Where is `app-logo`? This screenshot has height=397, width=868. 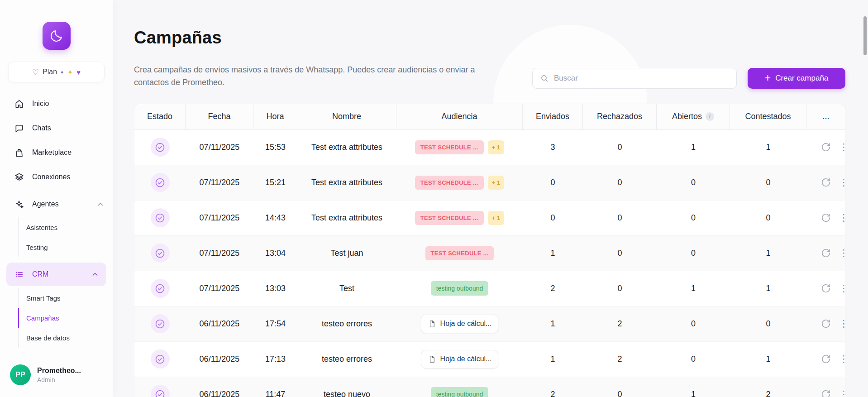 app-logo is located at coordinates (57, 36).